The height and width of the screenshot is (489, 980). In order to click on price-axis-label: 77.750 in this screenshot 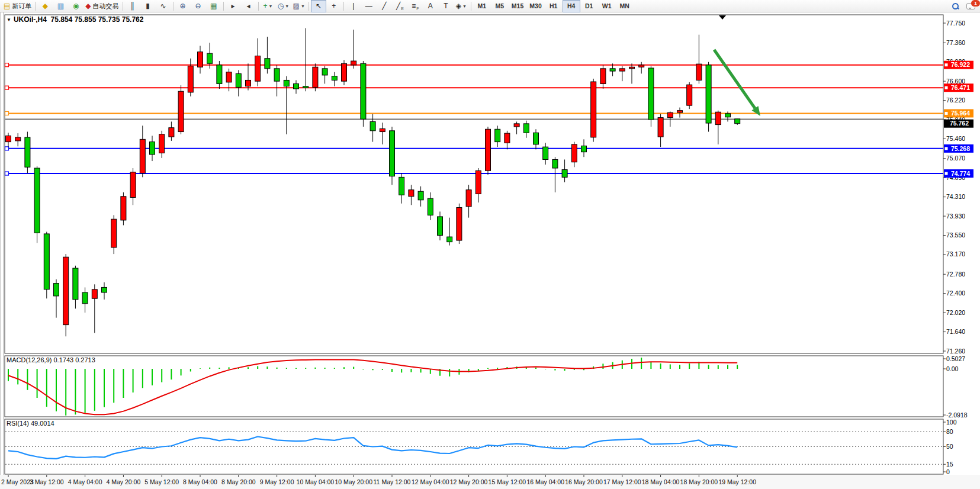, I will do `click(956, 23)`.